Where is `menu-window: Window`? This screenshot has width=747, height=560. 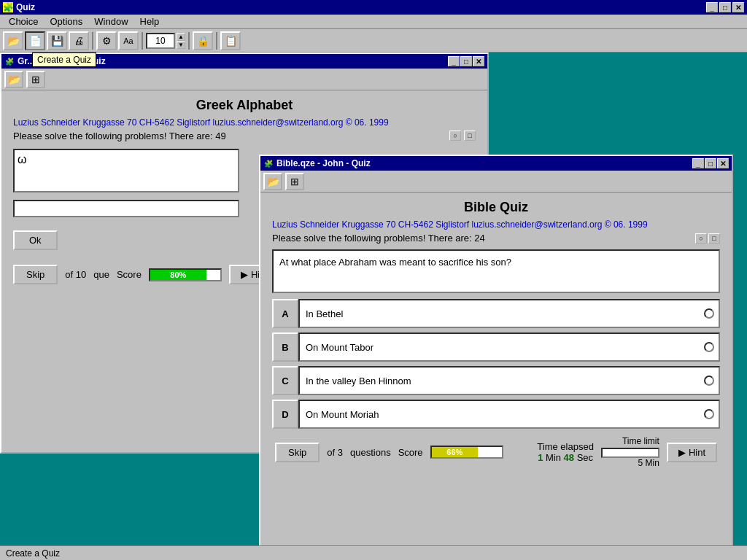 menu-window: Window is located at coordinates (111, 22).